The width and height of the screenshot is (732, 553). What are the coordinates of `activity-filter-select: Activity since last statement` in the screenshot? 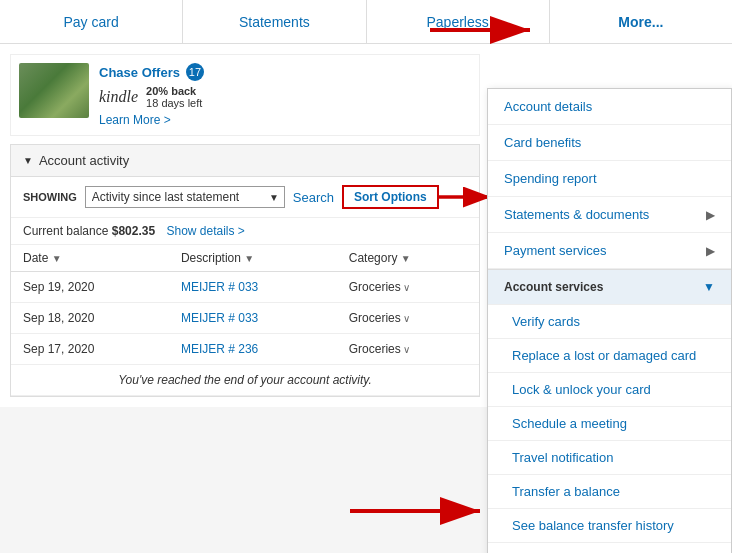 It's located at (185, 197).